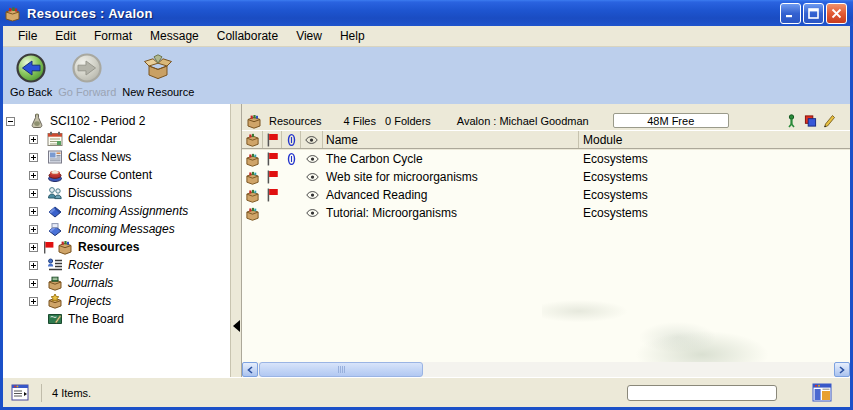 The width and height of the screenshot is (853, 410). What do you see at coordinates (116, 283) in the screenshot?
I see `tree-item-journals: Journals` at bounding box center [116, 283].